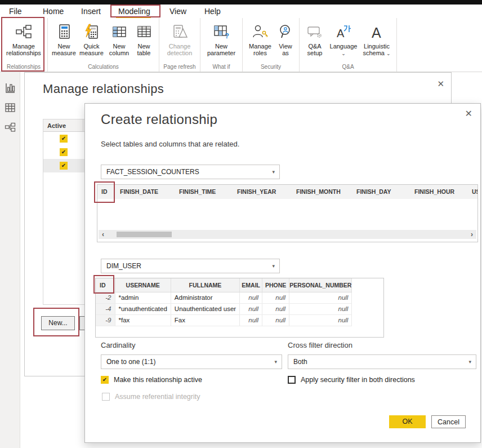 This screenshot has height=448, width=482. Describe the element at coordinates (260, 39) in the screenshot. I see `manage-roles-button: Manage roles` at that location.